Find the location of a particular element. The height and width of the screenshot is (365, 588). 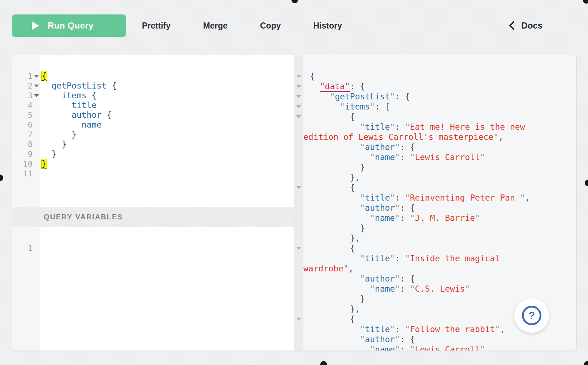

result-code-line: "title": "Follow the rabbit", is located at coordinates (423, 329).